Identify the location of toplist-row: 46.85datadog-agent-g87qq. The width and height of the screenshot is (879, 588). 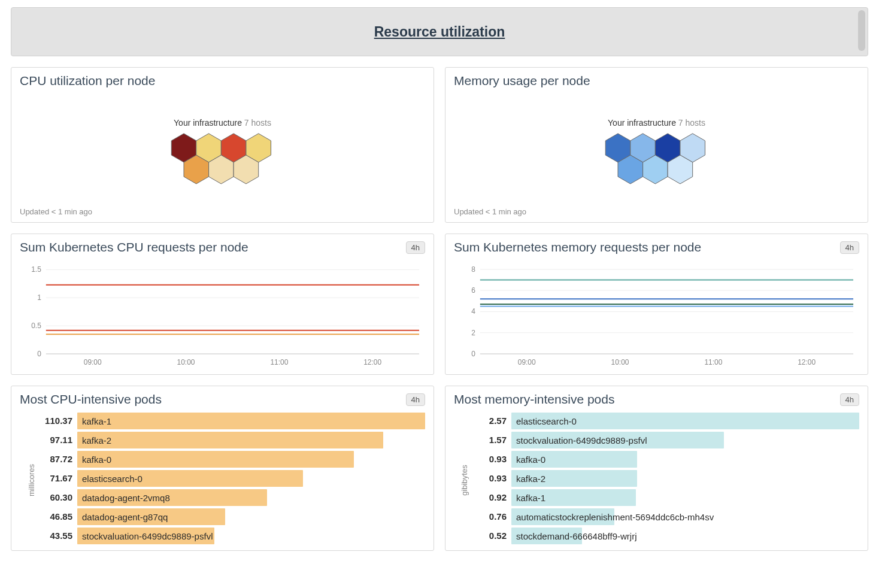
(230, 517).